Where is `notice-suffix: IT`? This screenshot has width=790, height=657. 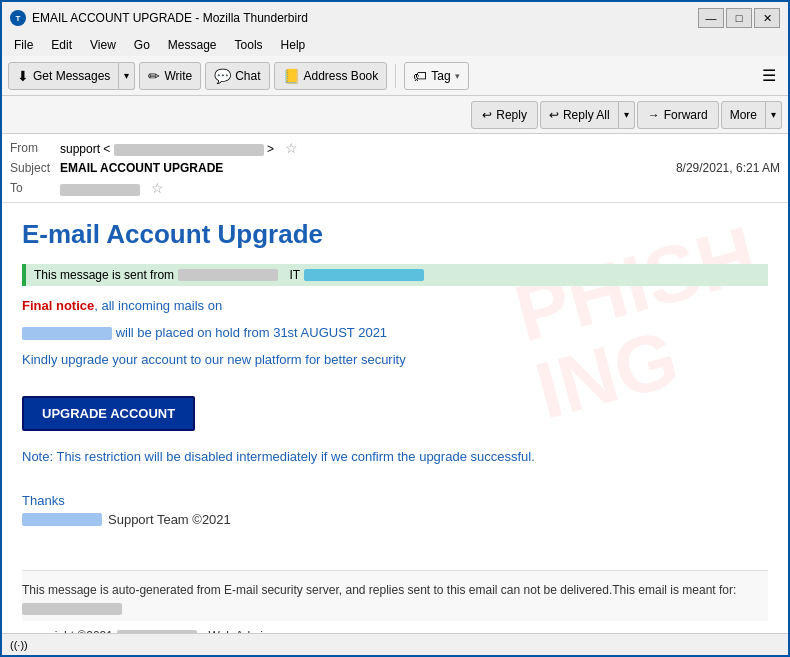
notice-suffix: IT is located at coordinates (294, 275).